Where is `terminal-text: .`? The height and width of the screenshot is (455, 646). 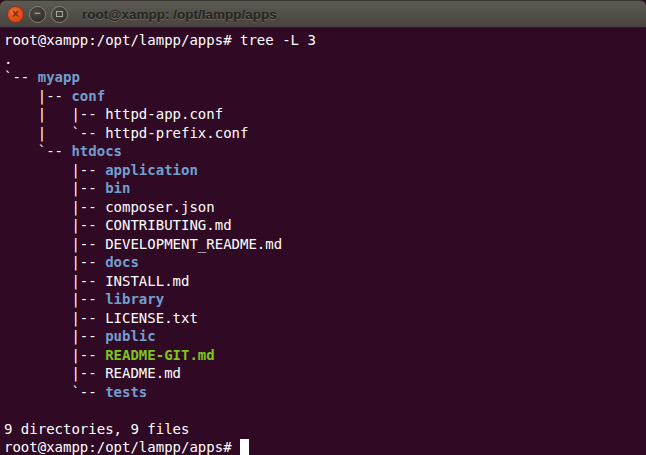
terminal-text: . is located at coordinates (8, 59).